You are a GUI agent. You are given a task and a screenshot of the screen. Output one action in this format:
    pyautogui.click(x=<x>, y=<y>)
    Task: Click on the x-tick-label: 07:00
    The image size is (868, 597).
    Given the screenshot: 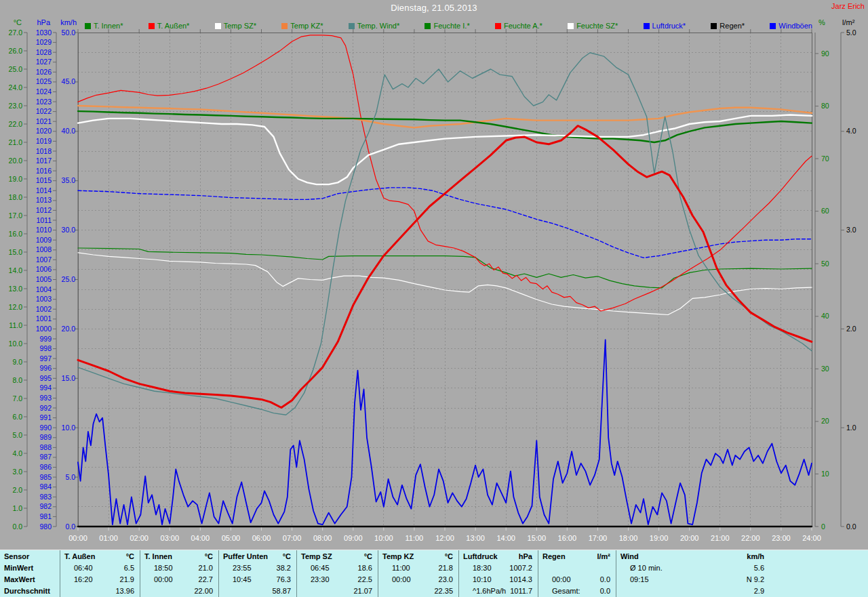 What is the action you would take?
    pyautogui.click(x=292, y=538)
    